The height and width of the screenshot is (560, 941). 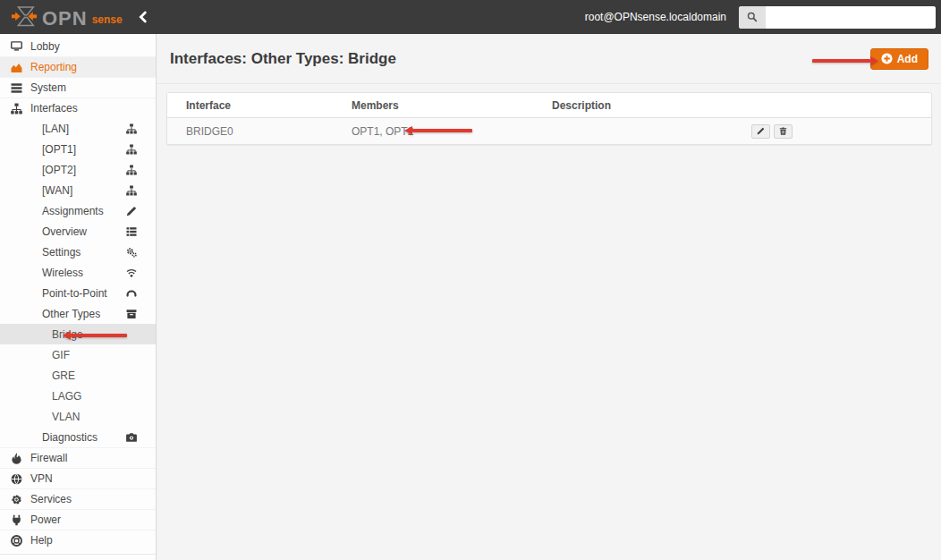 I want to click on sidebar-item-label: Assignments, so click(x=73, y=211).